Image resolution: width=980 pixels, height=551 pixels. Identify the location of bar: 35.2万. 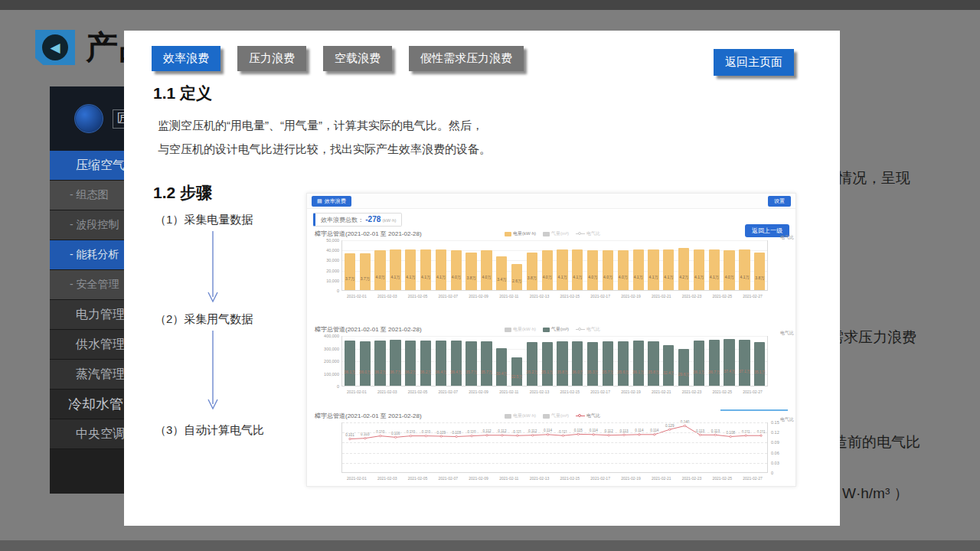
(532, 364).